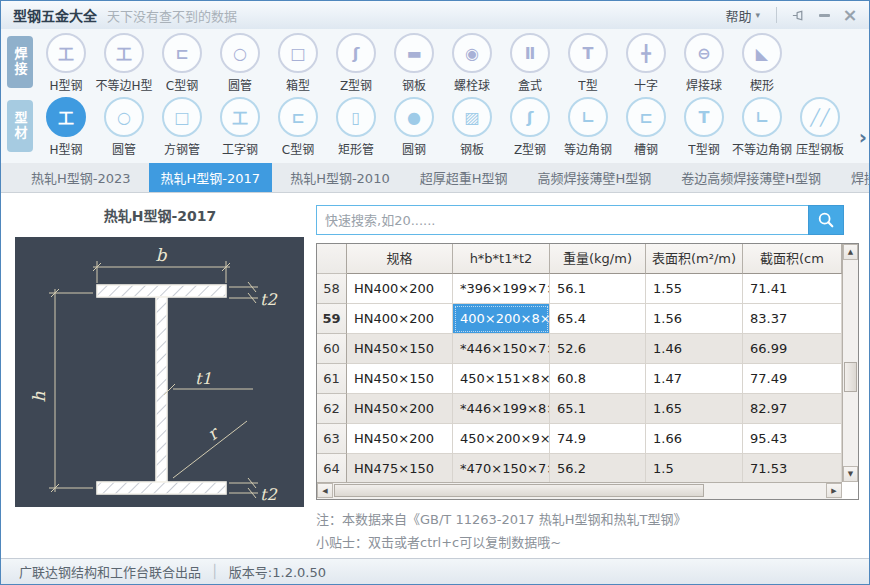 The width and height of the screenshot is (870, 585). Describe the element at coordinates (594, 178) in the screenshot. I see `tab-5: 高频焊接薄壁H型钢` at that location.